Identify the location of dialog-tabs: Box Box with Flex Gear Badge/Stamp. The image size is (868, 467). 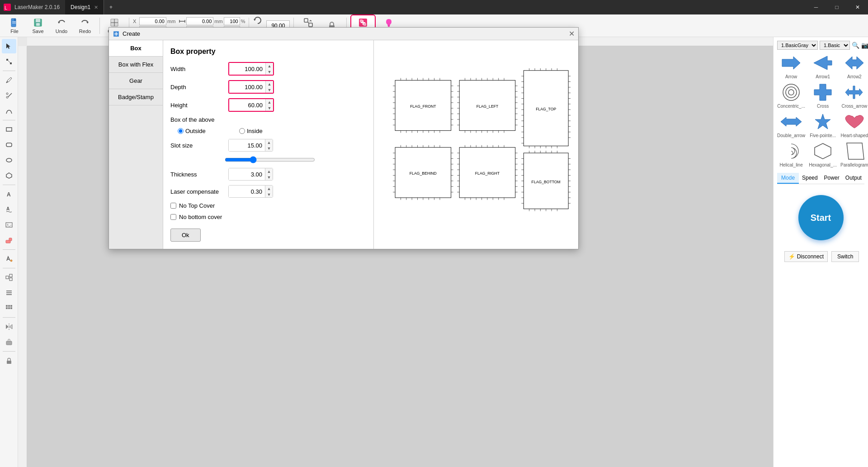
(136, 145).